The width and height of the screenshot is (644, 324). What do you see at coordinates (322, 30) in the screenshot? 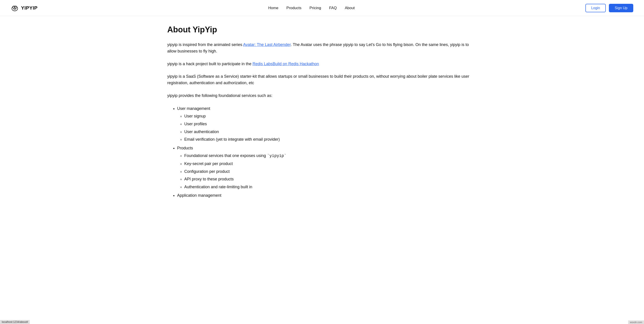
I see `page-title: About YipYip` at bounding box center [322, 30].